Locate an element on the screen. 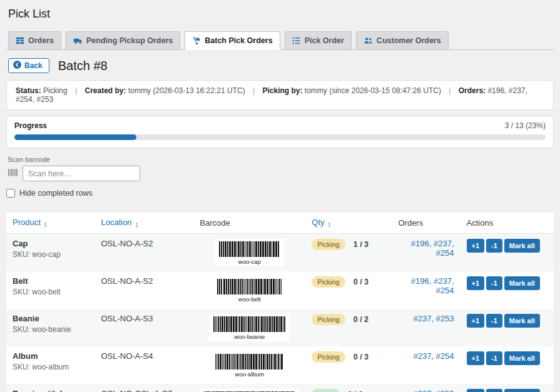  barcode-image: woo-beanie is located at coordinates (249, 328).